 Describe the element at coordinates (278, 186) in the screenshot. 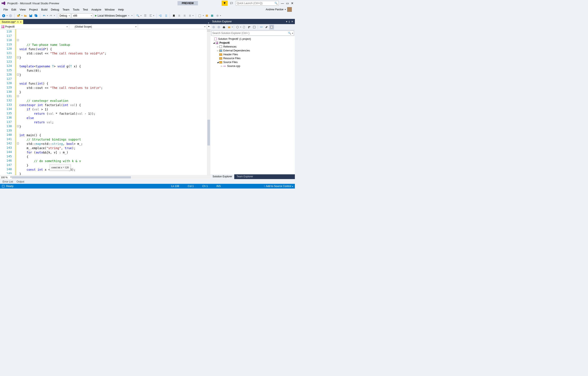

I see `source-control-button: ↑ Add to Source Control ▴` at that location.